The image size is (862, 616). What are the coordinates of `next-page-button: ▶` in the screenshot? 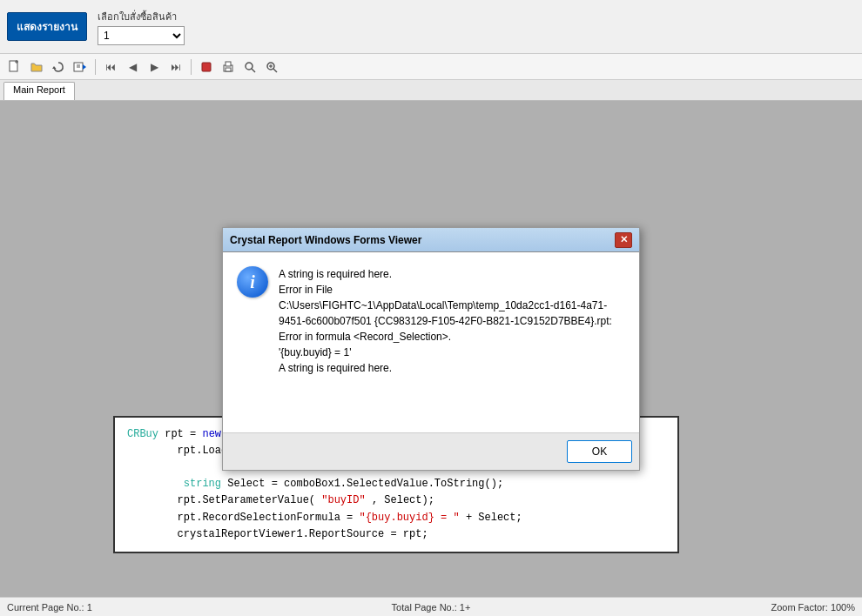 It's located at (154, 67).